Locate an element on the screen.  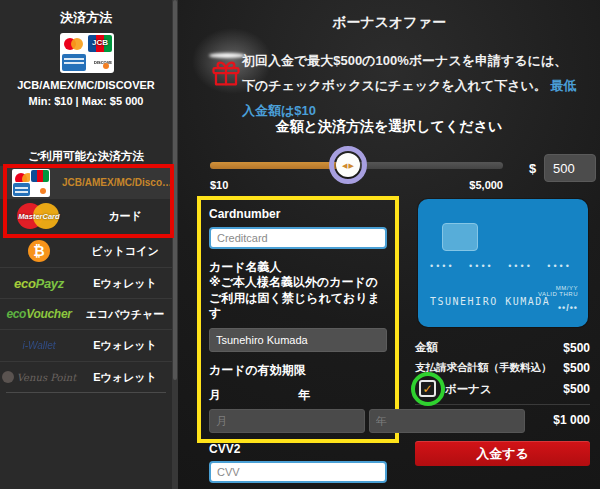
card-brands-logo: JCB DISCOVER is located at coordinates (87, 53).